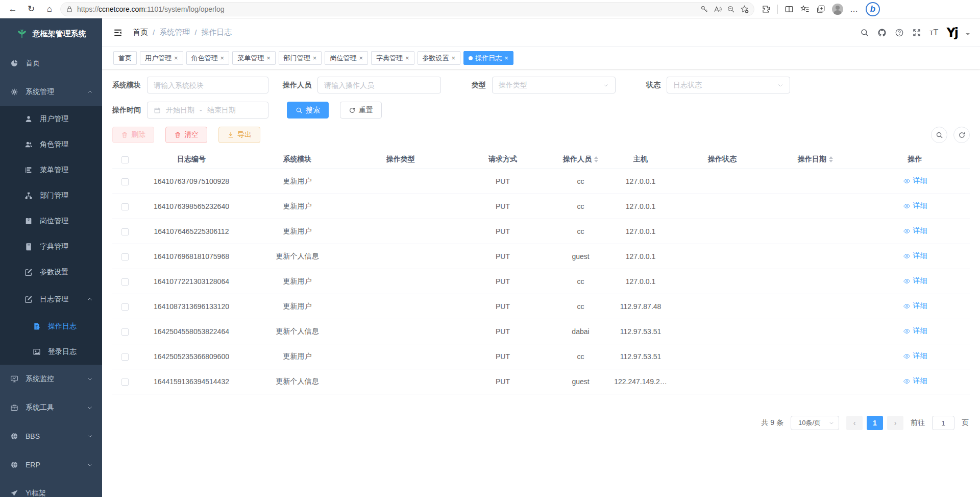 The height and width of the screenshot is (497, 980). I want to click on tab-dept-management: 部门管理×, so click(300, 58).